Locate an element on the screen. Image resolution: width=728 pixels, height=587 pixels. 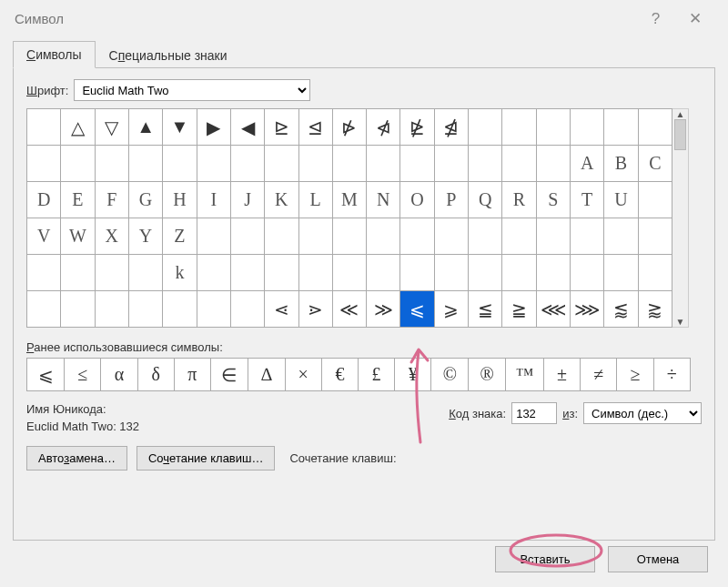
grid-cell: ▽ is located at coordinates (111, 127).